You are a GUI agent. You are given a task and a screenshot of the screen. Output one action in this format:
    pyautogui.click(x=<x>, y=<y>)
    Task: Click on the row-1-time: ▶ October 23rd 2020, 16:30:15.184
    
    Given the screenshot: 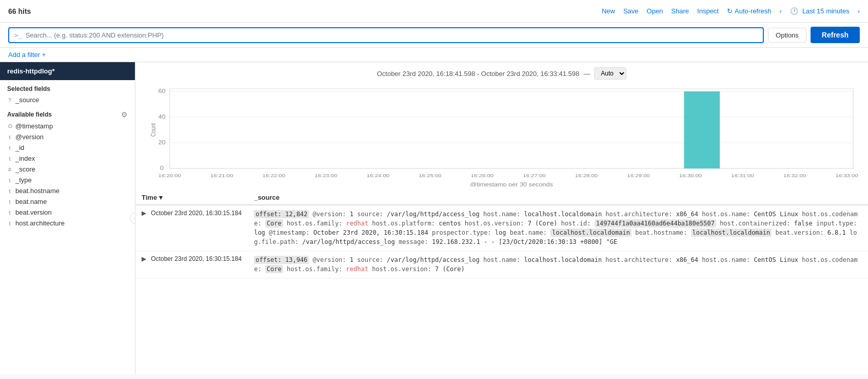 What is the action you would take?
    pyautogui.click(x=192, y=228)
    